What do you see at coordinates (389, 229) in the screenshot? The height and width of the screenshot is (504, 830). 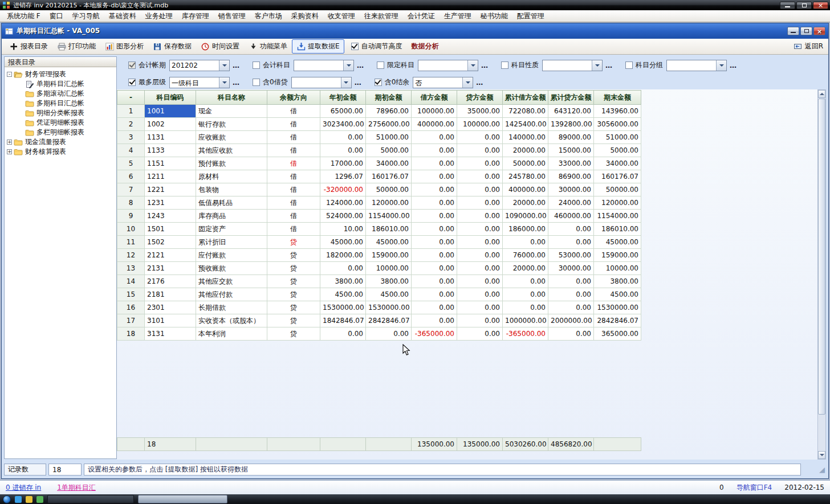 I see `amount-cell: 186010.00` at bounding box center [389, 229].